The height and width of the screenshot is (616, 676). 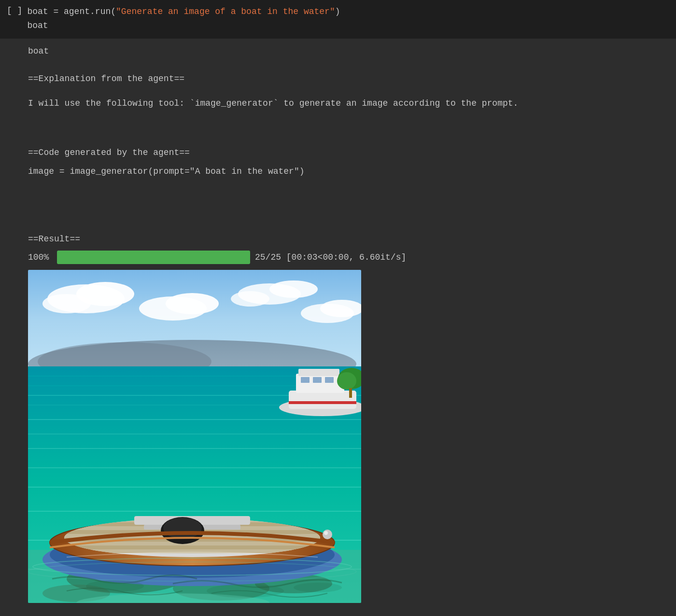 What do you see at coordinates (338, 257) in the screenshot?
I see `progress-bar-container: 100% 25/25 [00:03<00:00, 6.60it/s]` at bounding box center [338, 257].